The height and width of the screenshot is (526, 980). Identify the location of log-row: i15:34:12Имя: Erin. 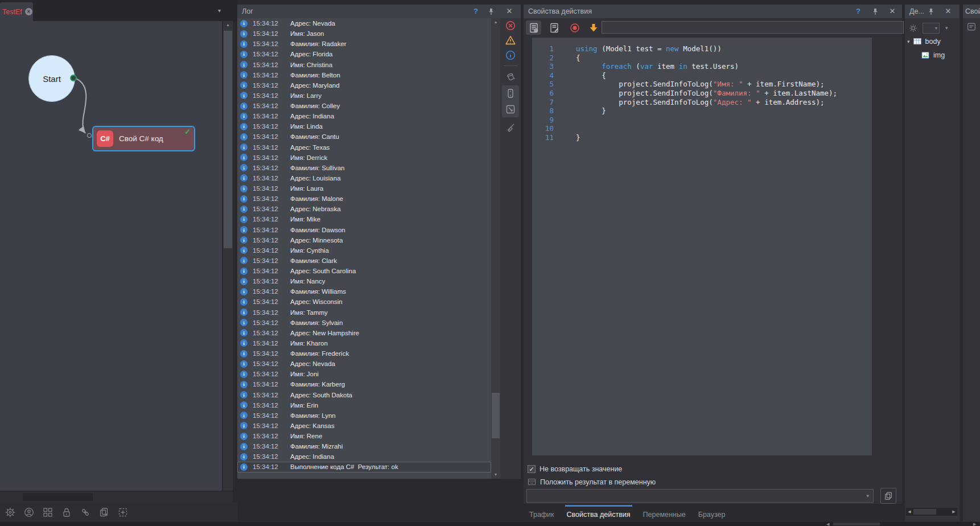
(364, 405).